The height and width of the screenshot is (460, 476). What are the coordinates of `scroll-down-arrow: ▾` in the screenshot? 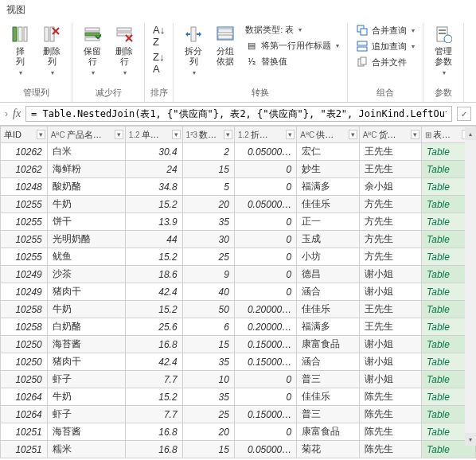 It's located at (470, 439).